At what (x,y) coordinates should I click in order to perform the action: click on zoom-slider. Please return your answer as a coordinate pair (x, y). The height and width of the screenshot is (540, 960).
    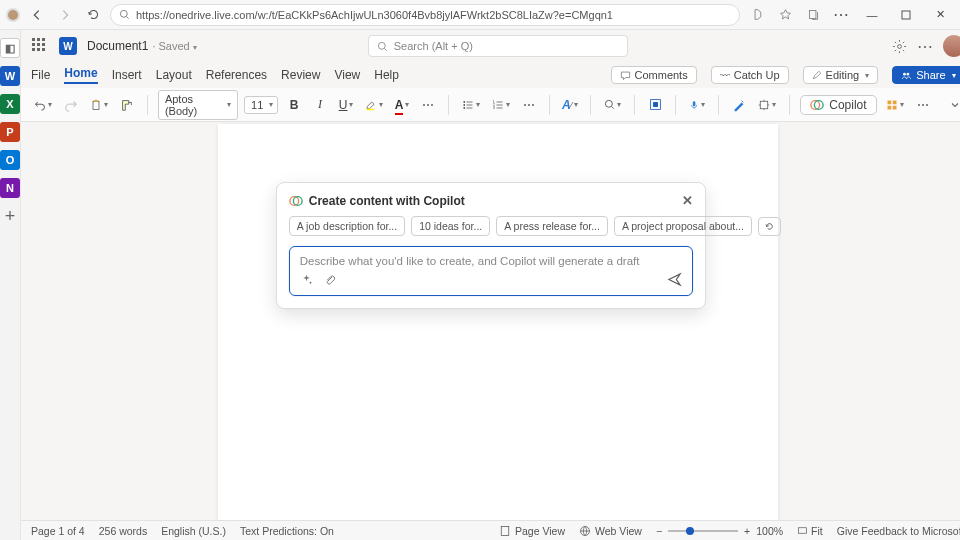
    Looking at the image, I should click on (703, 531).